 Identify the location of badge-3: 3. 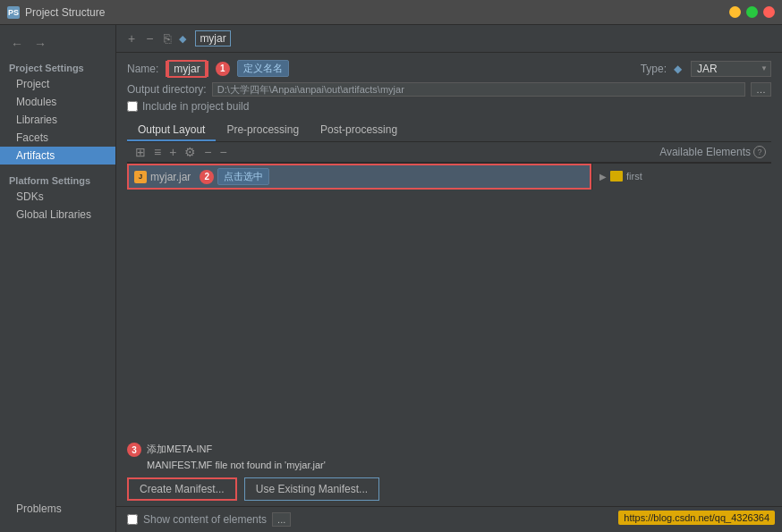
(134, 450).